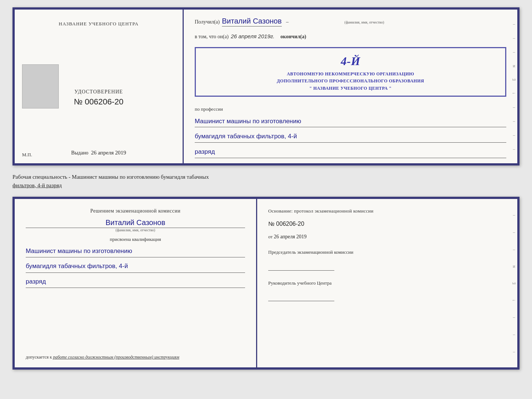 This screenshot has width=532, height=399. What do you see at coordinates (252, 22) in the screenshot?
I see `recipient-name: Виталий Сазонов` at bounding box center [252, 22].